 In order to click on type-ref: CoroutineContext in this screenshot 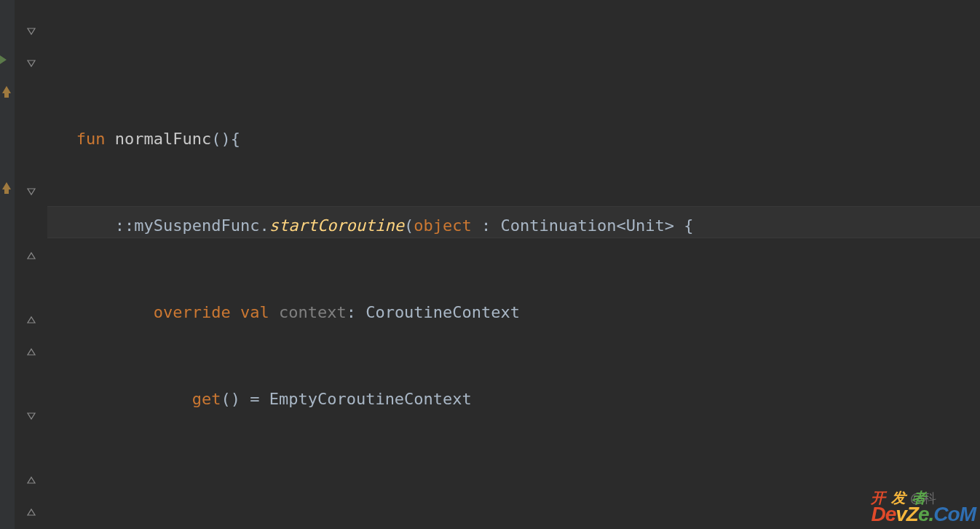, I will do `click(443, 312)`.